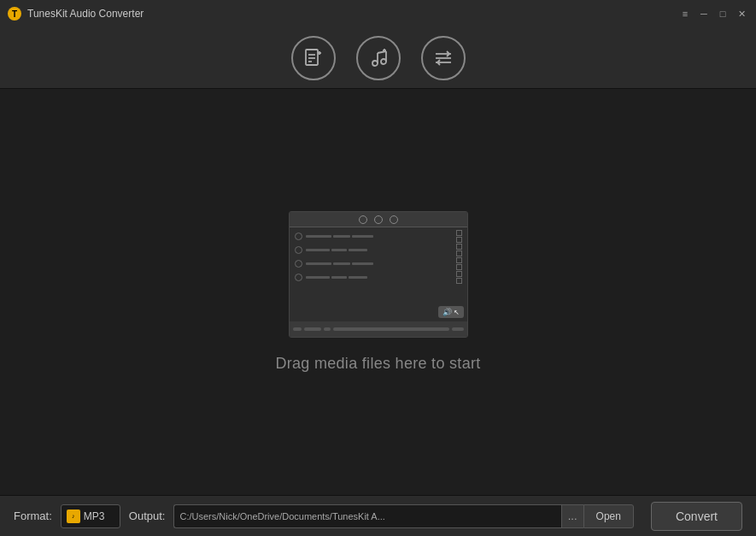 The height and width of the screenshot is (536, 756). I want to click on format-label: Format:, so click(32, 516).